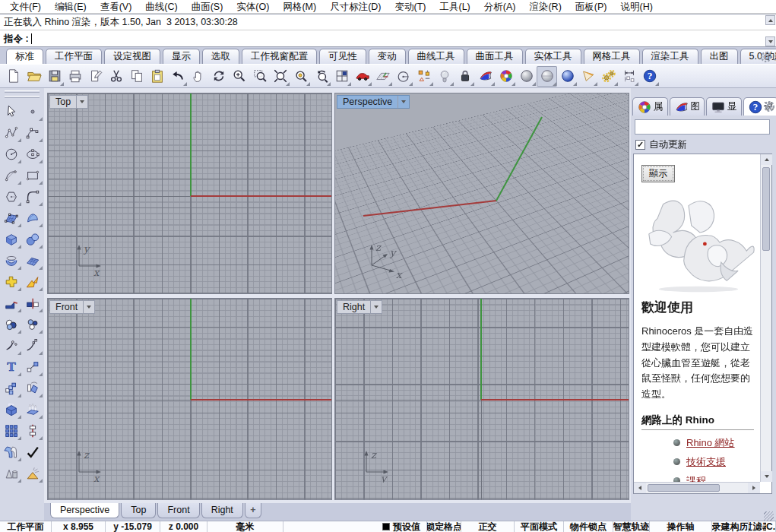 The image size is (776, 532). Describe the element at coordinates (33, 473) in the screenshot. I see `render-object-button` at that location.